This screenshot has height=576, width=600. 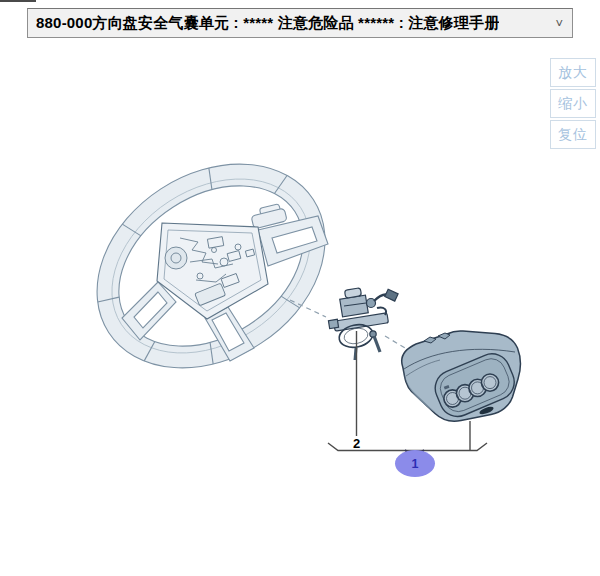 What do you see at coordinates (415, 464) in the screenshot?
I see `callout-1: 1` at bounding box center [415, 464].